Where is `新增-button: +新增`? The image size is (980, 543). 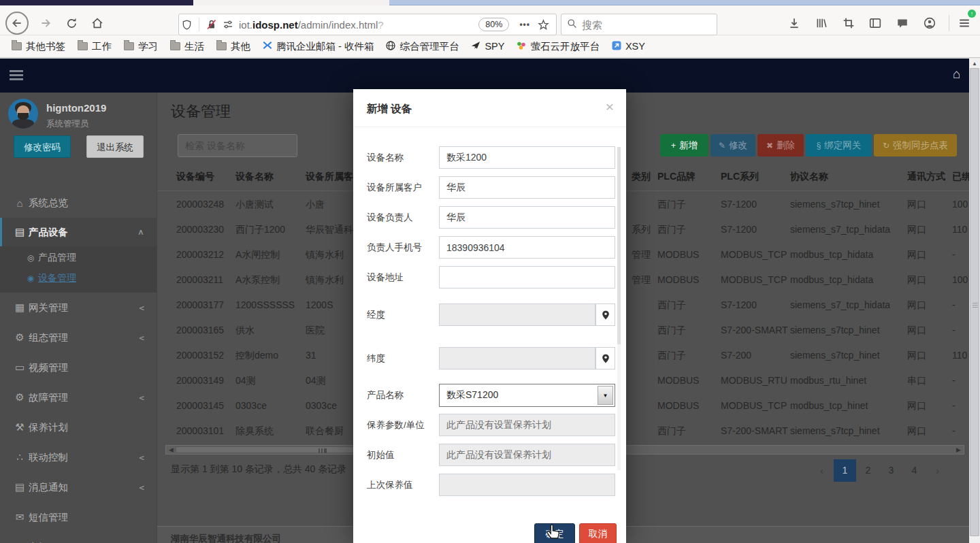 新增-button: +新增 is located at coordinates (685, 146).